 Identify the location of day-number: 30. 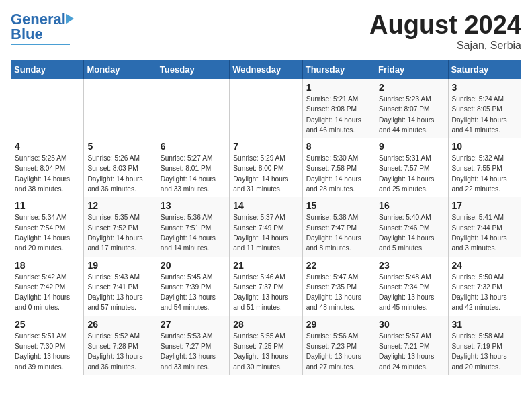
(411, 324).